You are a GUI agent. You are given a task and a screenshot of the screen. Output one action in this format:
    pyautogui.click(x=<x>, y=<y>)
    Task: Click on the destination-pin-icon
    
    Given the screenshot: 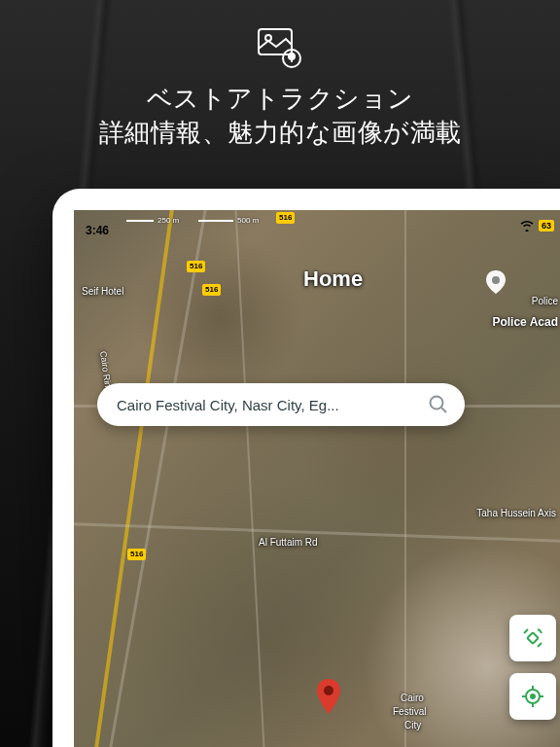 What is the action you would take?
    pyautogui.click(x=329, y=696)
    